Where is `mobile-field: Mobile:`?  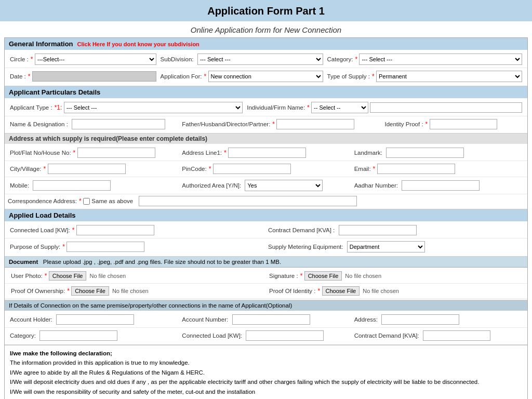 mobile-field: Mobile: is located at coordinates (94, 185).